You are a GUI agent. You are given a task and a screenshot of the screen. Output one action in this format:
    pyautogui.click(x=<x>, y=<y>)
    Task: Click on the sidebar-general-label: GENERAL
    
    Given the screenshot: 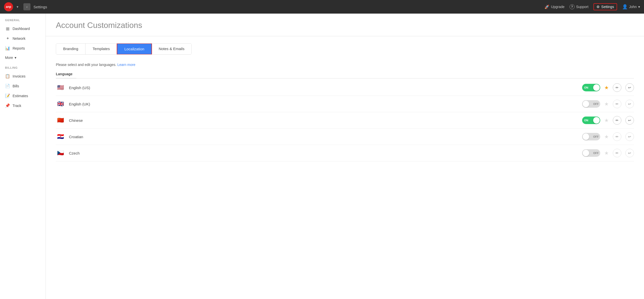 What is the action you would take?
    pyautogui.click(x=23, y=21)
    